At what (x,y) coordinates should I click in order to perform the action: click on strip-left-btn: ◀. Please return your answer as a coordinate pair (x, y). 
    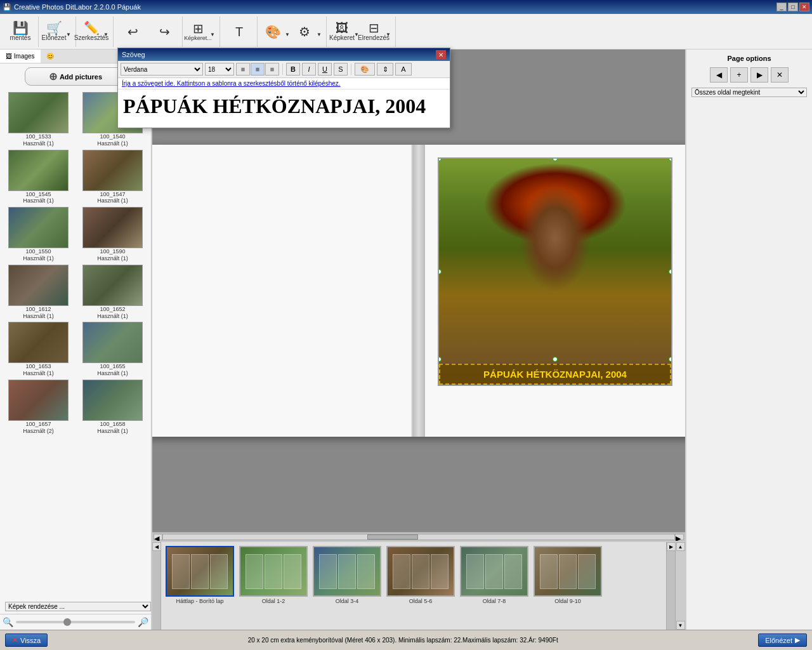
    Looking at the image, I should click on (157, 547).